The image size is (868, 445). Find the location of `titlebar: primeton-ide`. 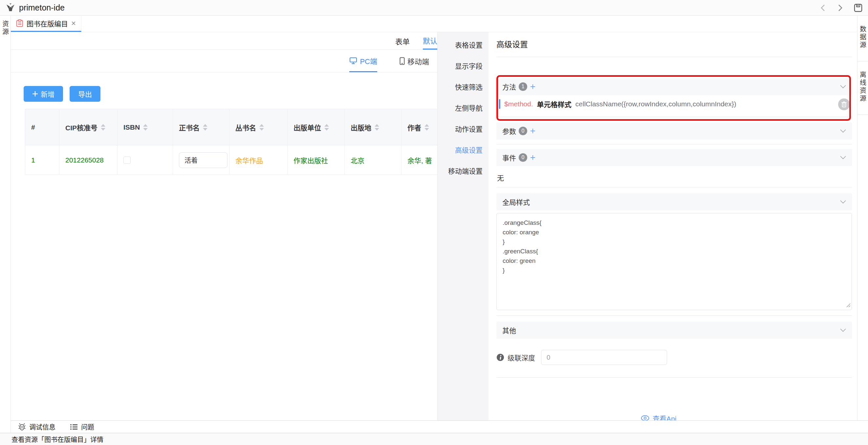

titlebar: primeton-ide is located at coordinates (434, 8).